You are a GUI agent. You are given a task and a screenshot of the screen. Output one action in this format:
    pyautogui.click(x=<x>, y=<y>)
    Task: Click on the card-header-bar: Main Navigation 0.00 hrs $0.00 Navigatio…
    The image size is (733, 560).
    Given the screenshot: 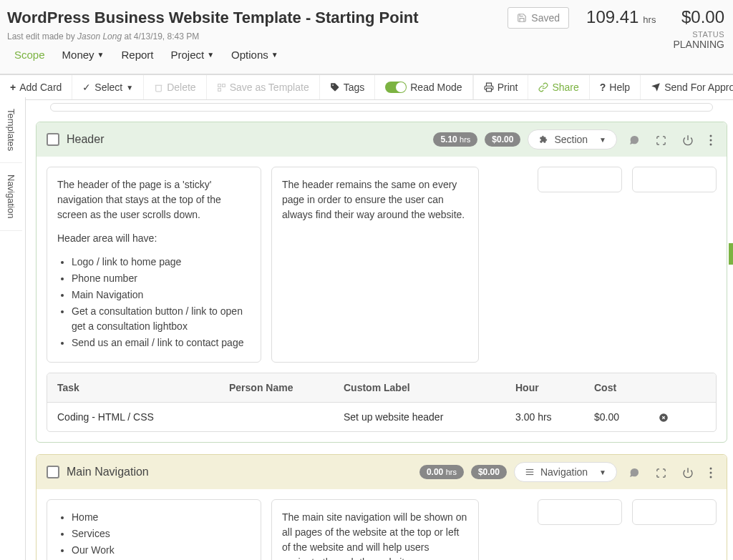 What is the action you would take?
    pyautogui.click(x=382, y=472)
    